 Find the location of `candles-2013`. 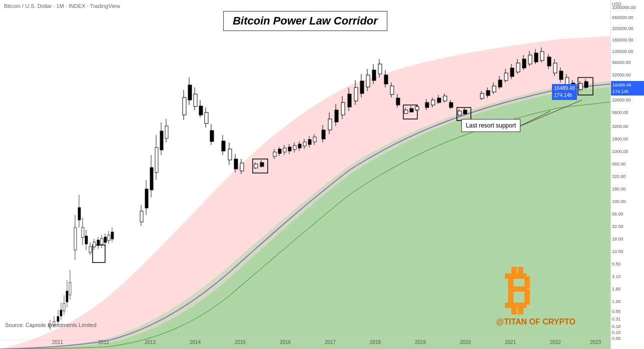

candles-2013 is located at coordinates (154, 172).